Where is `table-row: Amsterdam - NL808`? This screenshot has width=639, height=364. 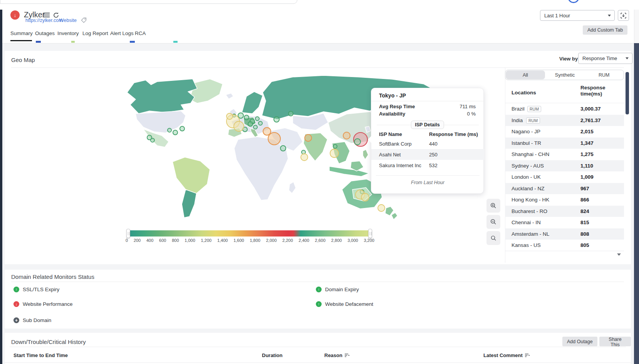 table-row: Amsterdam - NL808 is located at coordinates (565, 234).